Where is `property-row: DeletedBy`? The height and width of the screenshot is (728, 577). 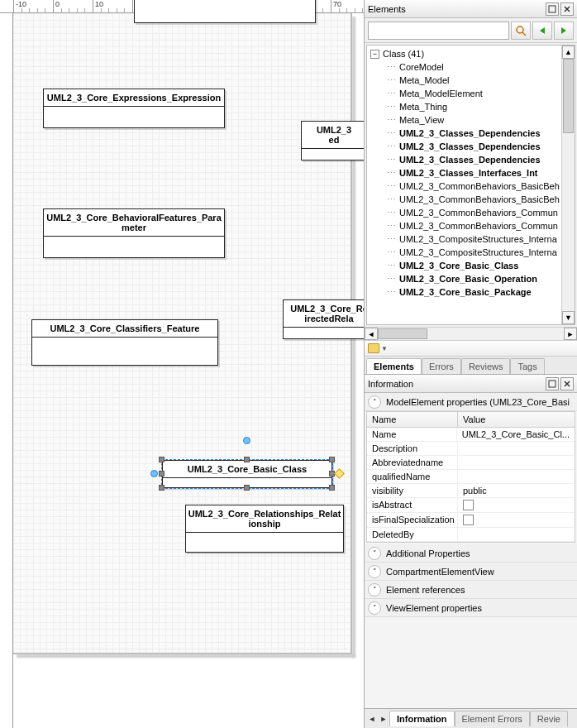 property-row: DeletedBy is located at coordinates (471, 534).